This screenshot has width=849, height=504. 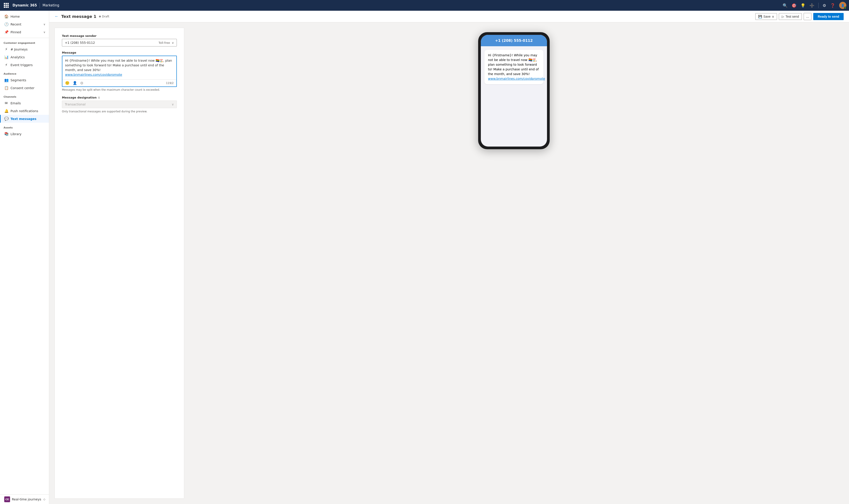 What do you see at coordinates (828, 16) in the screenshot?
I see `ready-label: Ready to send` at bounding box center [828, 16].